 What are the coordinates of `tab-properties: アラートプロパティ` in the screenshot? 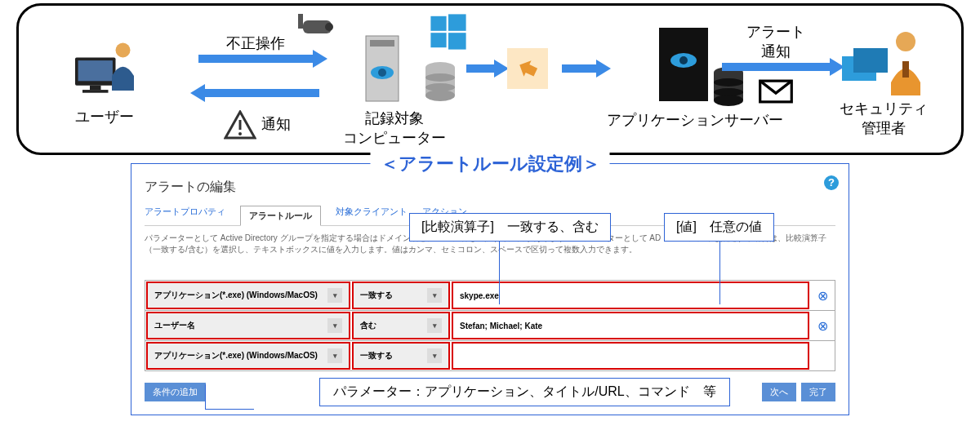 It's located at (185, 213).